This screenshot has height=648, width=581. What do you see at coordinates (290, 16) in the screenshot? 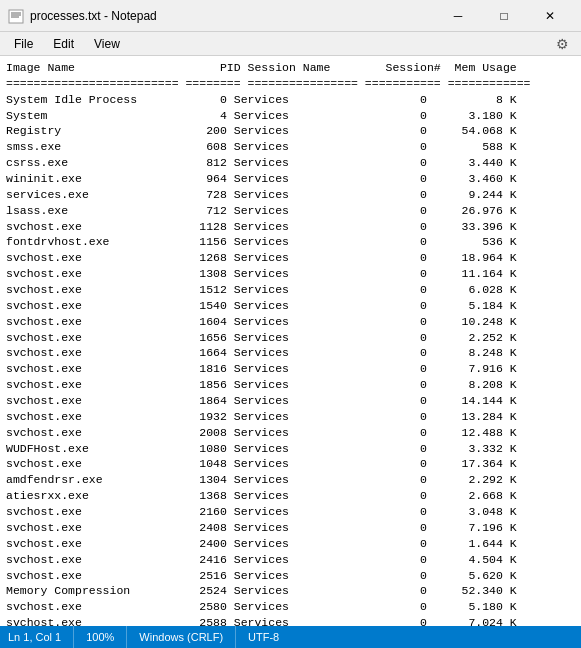
I see `title-bar: processes.txt - Notepad ─ □ ✕` at bounding box center [290, 16].